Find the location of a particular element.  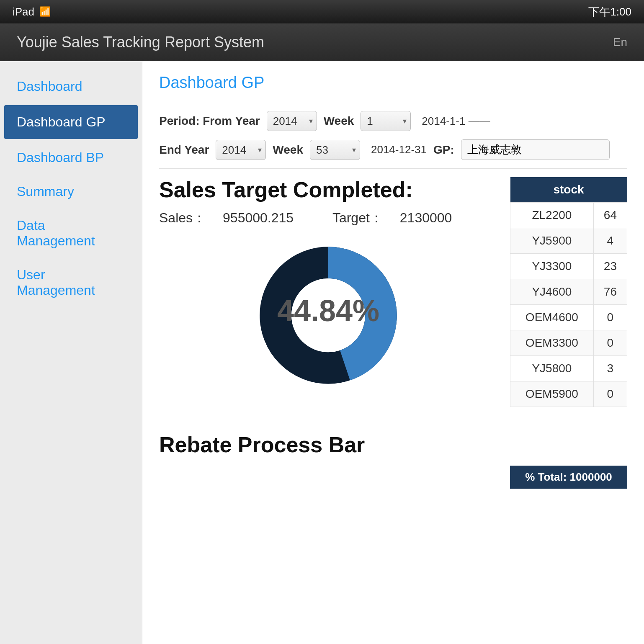

stock-name: YJ3300 is located at coordinates (552, 266).